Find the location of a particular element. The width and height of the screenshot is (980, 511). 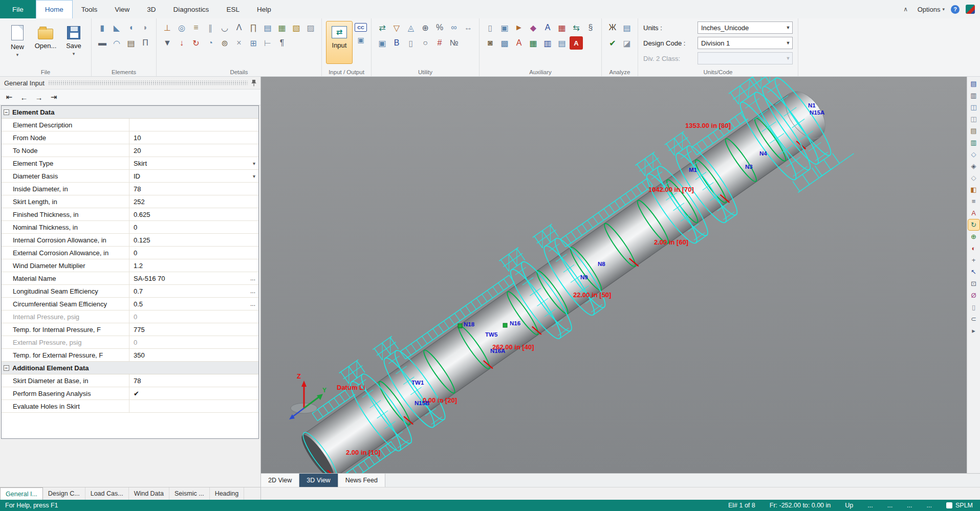

detail-tray-button: ▤ is located at coordinates (268, 28).